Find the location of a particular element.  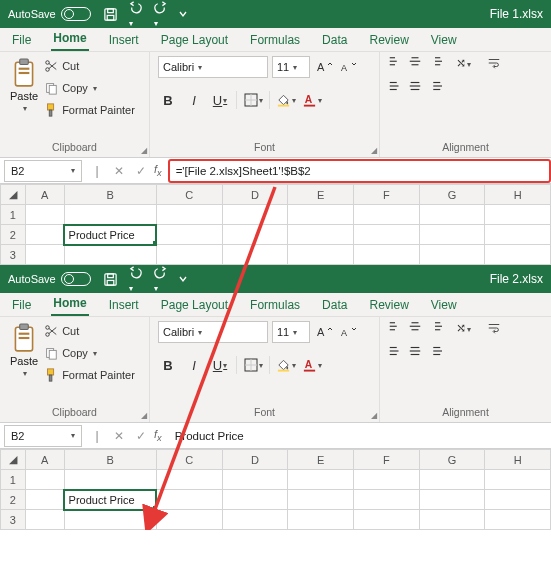

formula-input: ='[File 2.xlsx]Sheet1'!$B$2 is located at coordinates (360, 171).